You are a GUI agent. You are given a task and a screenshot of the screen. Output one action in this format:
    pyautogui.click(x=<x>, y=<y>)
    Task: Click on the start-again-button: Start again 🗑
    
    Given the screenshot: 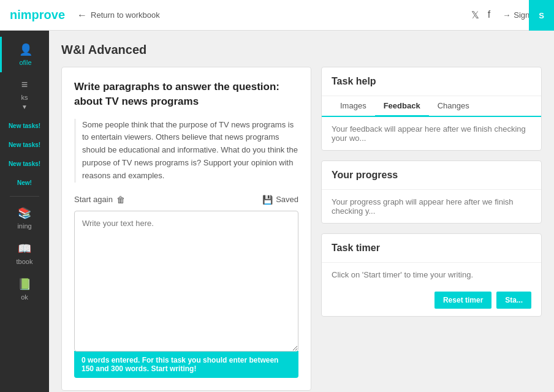 What is the action you would take?
    pyautogui.click(x=99, y=200)
    